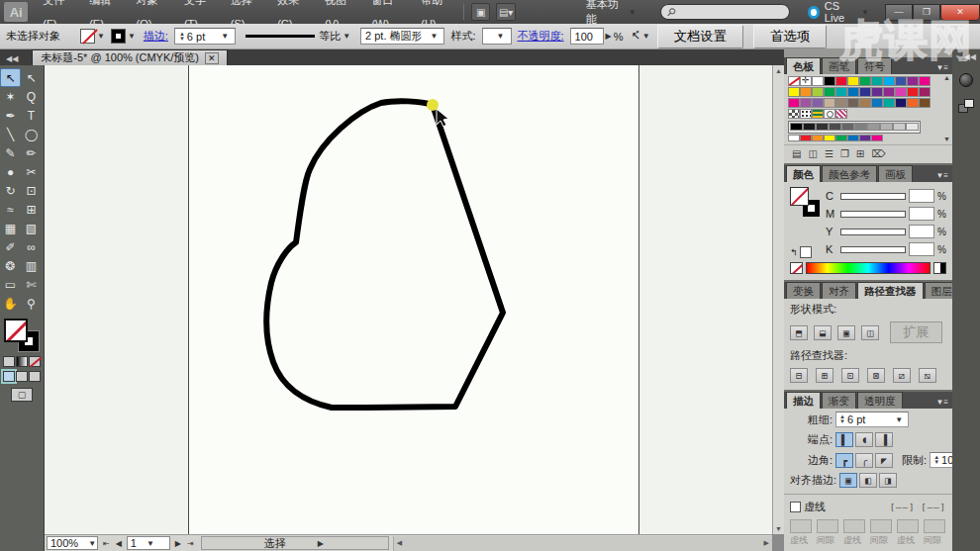 Image resolution: width=980 pixels, height=551 pixels. Describe the element at coordinates (119, 36) in the screenshot. I see `stroke-swatch` at that location.